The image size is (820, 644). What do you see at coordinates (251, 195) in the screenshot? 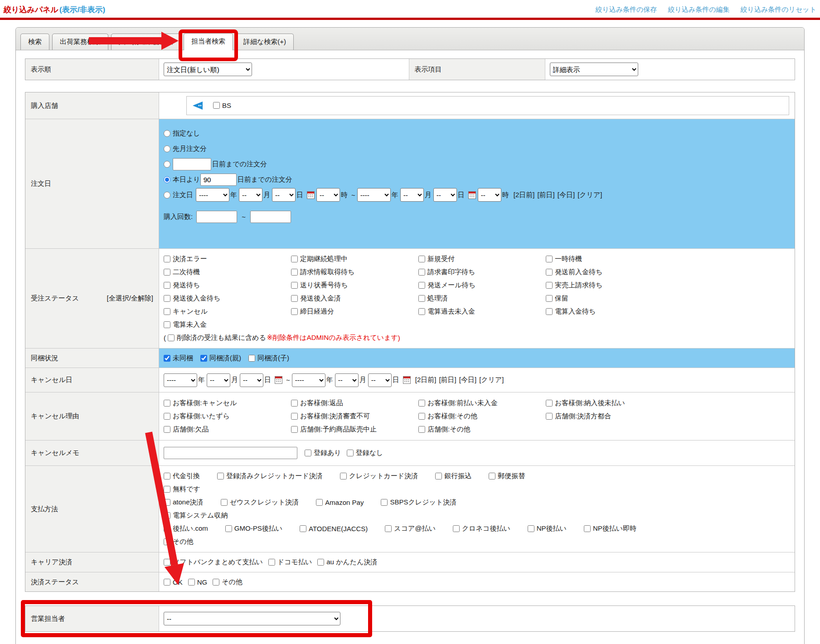
I see `order-from-month-select: --` at bounding box center [251, 195].